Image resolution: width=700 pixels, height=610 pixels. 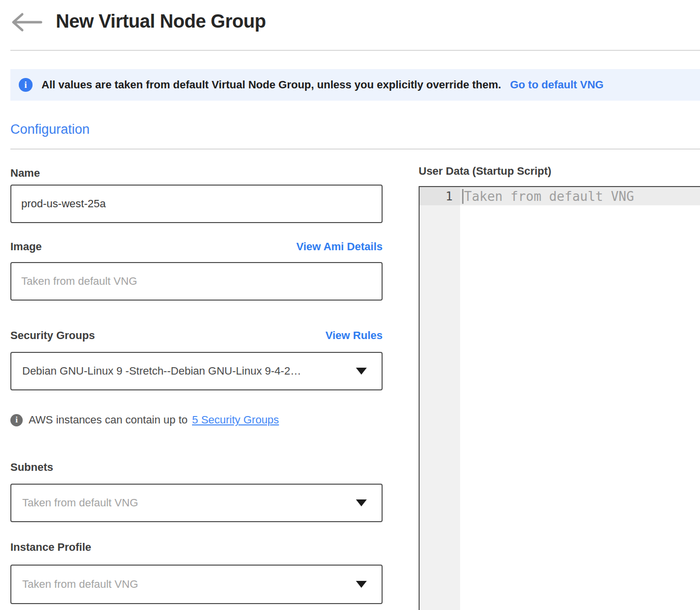 I want to click on name-input, so click(x=196, y=204).